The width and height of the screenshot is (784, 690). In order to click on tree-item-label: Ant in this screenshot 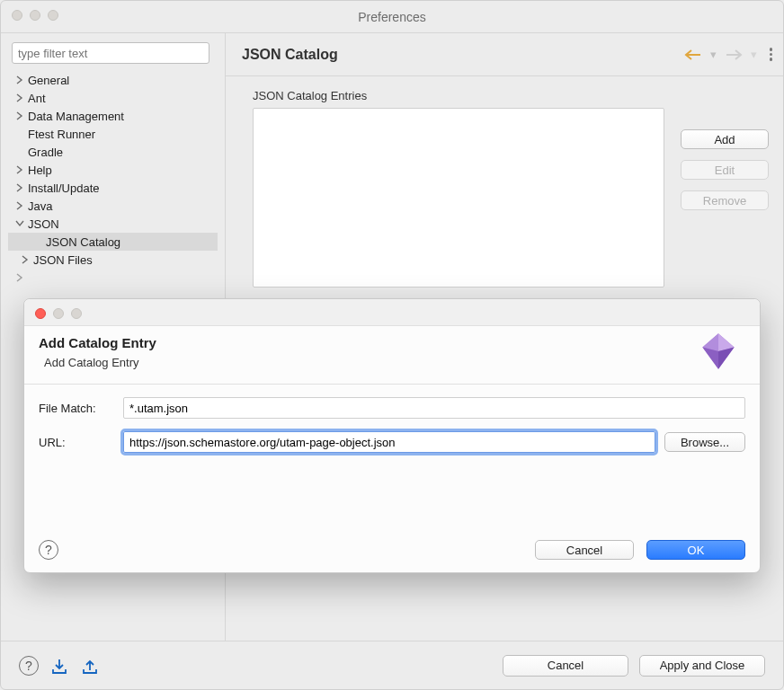, I will do `click(36, 99)`.